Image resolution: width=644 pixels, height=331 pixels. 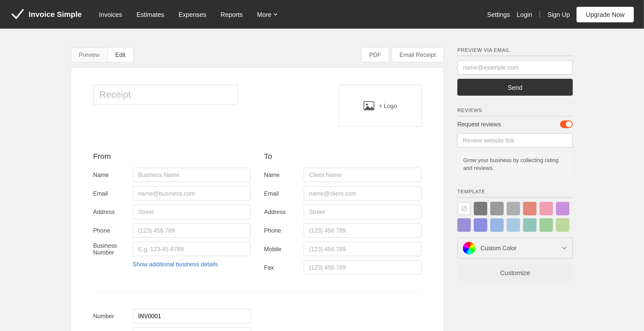 What do you see at coordinates (566, 124) in the screenshot?
I see `request-reviews-toggle` at bounding box center [566, 124].